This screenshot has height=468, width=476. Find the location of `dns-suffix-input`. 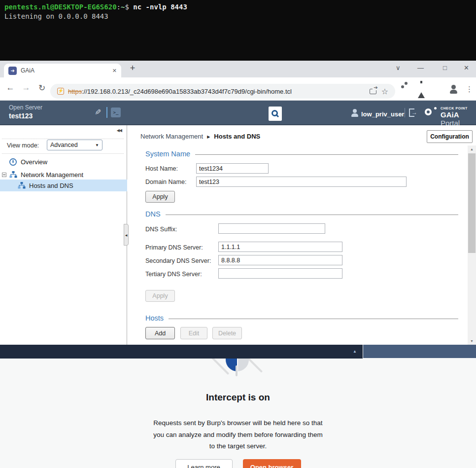

dns-suffix-input is located at coordinates (272, 229).